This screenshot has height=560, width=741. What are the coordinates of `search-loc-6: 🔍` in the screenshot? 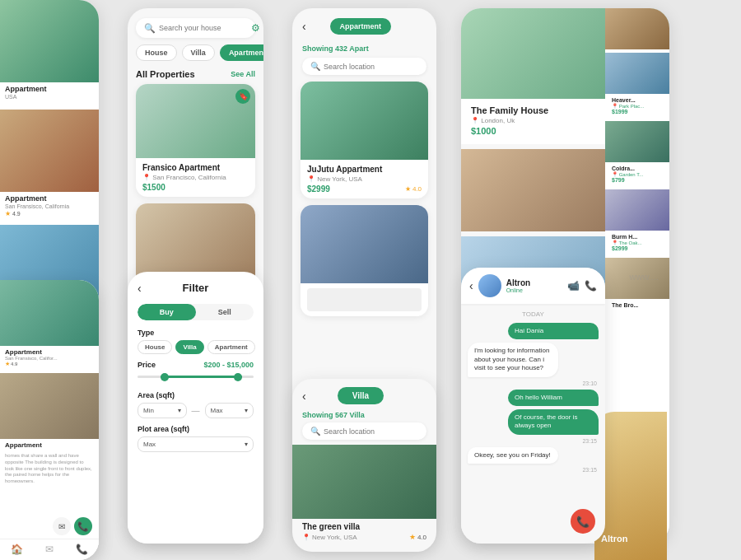 It's located at (364, 432).